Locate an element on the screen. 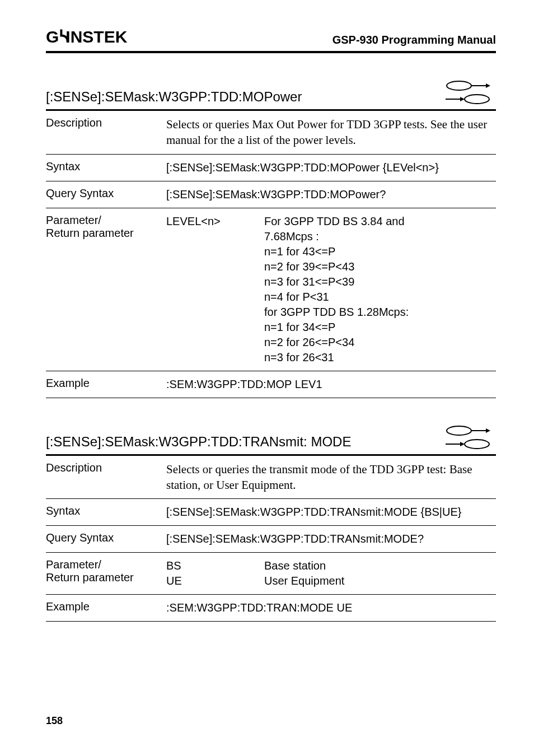 This screenshot has width=534, height=756. param-name: BS is located at coordinates (215, 566).